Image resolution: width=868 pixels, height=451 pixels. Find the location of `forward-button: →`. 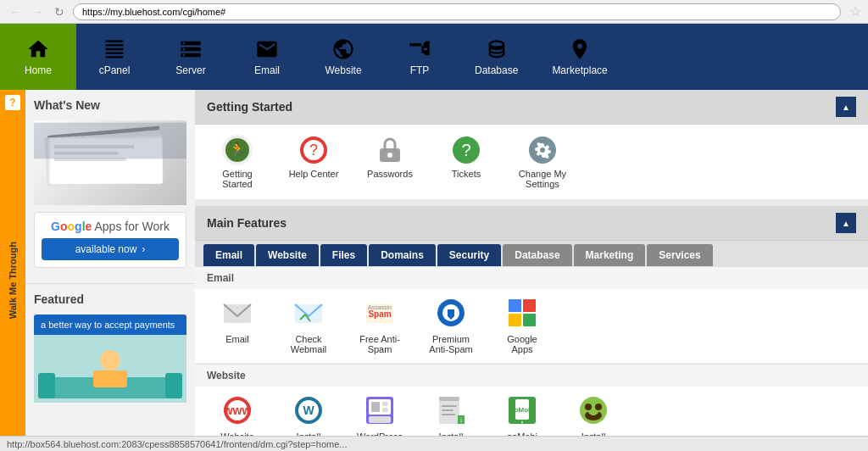

forward-button: → is located at coordinates (37, 12).